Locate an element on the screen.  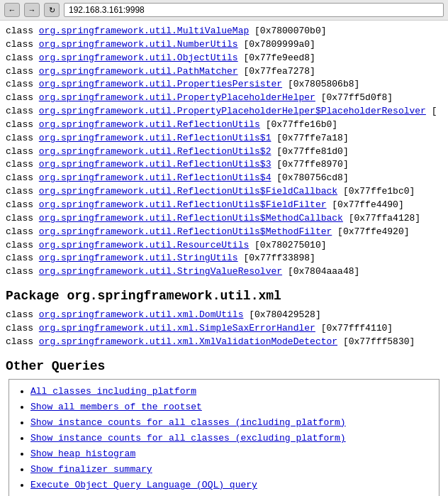
class-link: org.springframework.util.MultiValueMap is located at coordinates (144, 31).